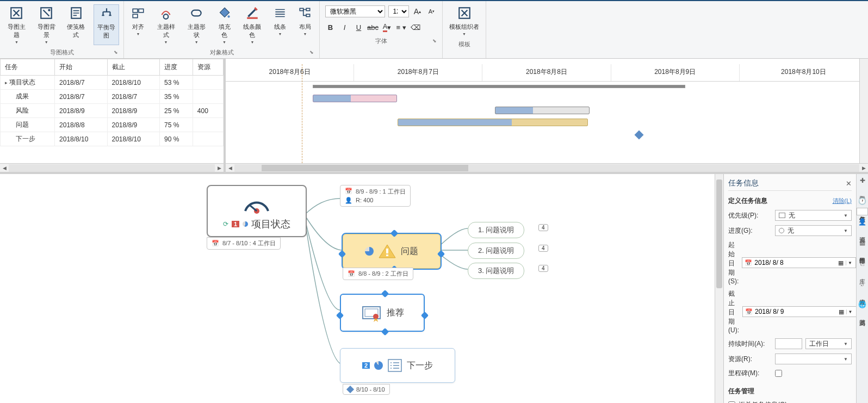 This screenshot has height=403, width=868. What do you see at coordinates (733, 263) in the screenshot?
I see `start-date-label: 起始日期(S):` at bounding box center [733, 263].